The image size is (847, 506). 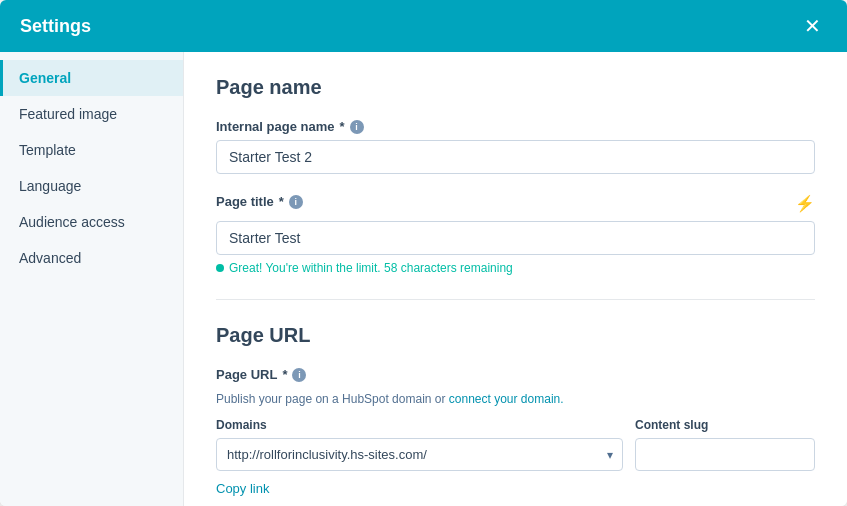 What do you see at coordinates (261, 374) in the screenshot?
I see `page-url-label: Page URL * i` at bounding box center [261, 374].